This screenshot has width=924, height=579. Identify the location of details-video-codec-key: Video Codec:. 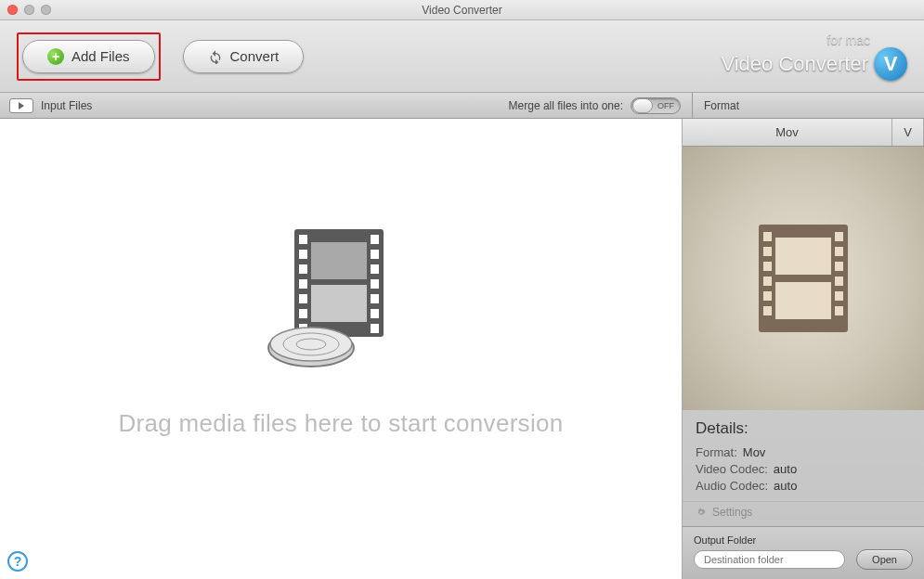
(732, 470).